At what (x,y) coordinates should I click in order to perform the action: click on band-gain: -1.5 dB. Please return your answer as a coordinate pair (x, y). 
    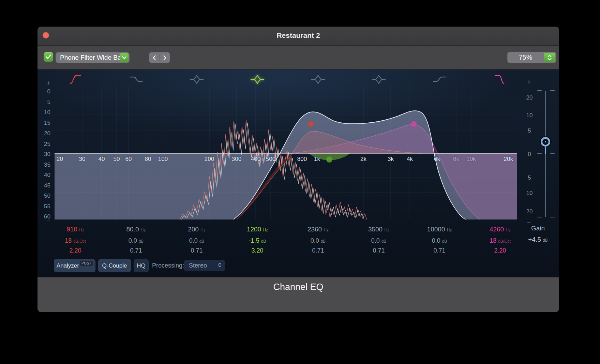
    Looking at the image, I should click on (257, 241).